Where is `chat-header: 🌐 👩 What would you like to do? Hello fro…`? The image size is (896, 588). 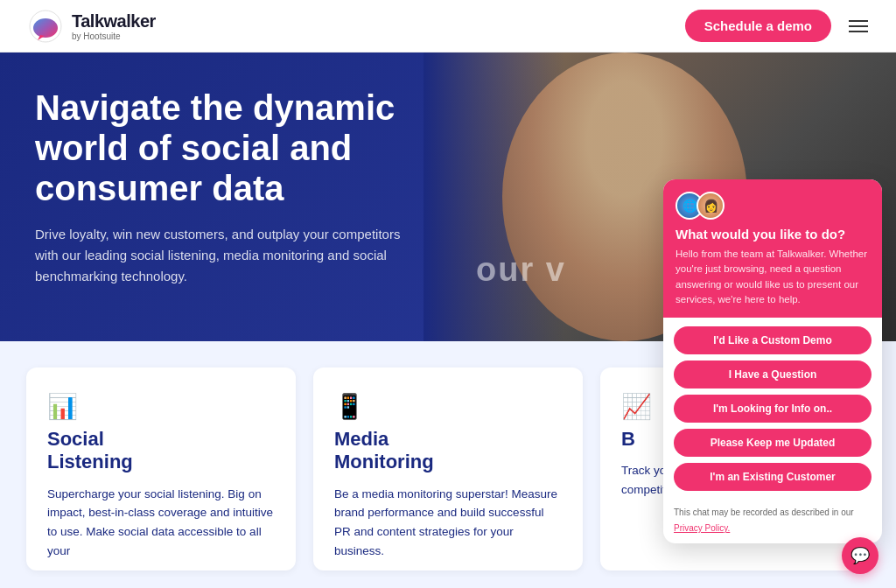 chat-header: 🌐 👩 What would you like to do? Hello fro… is located at coordinates (773, 248).